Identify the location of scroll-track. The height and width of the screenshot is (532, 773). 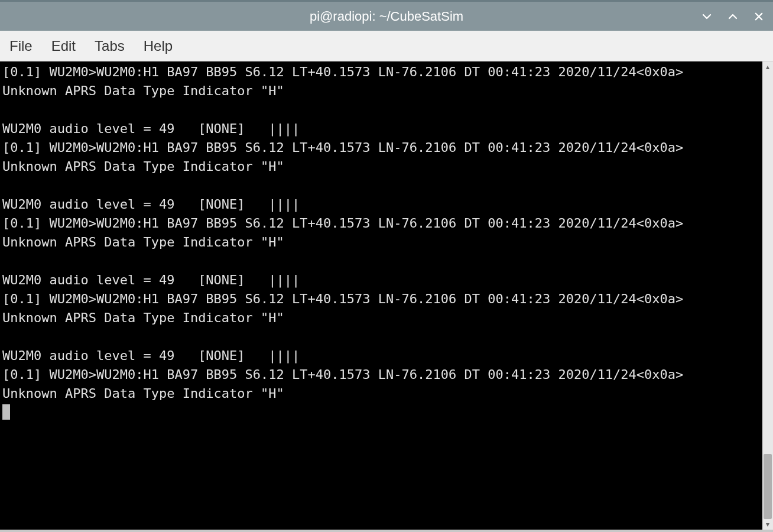
(768, 296).